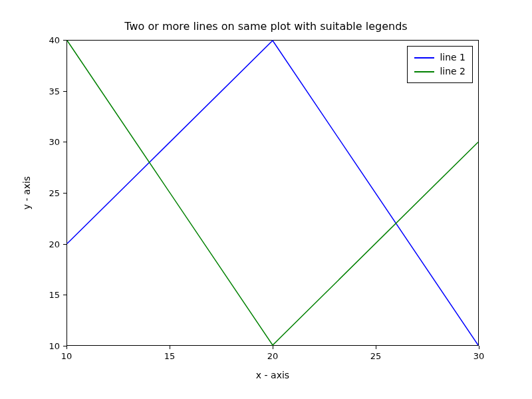 The height and width of the screenshot is (399, 532). I want to click on y-tick-label: 30, so click(50, 142).